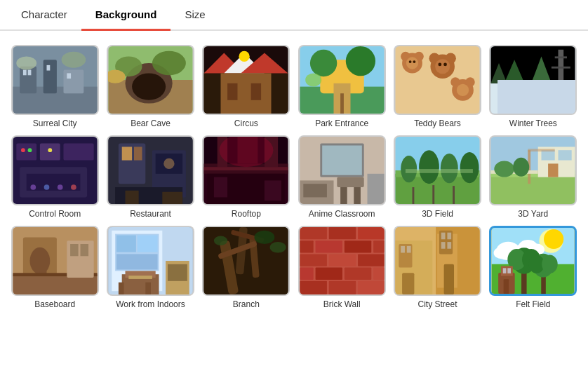  Describe the element at coordinates (150, 177) in the screenshot. I see `grid-item-restaurant: Restaurant` at that location.